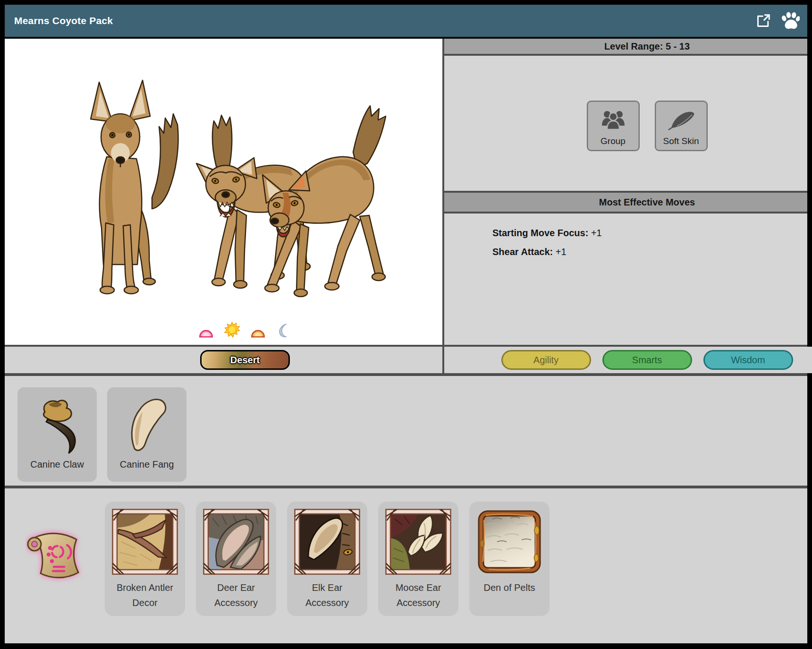 The height and width of the screenshot is (649, 812). I want to click on trait-group-button: Group, so click(613, 126).